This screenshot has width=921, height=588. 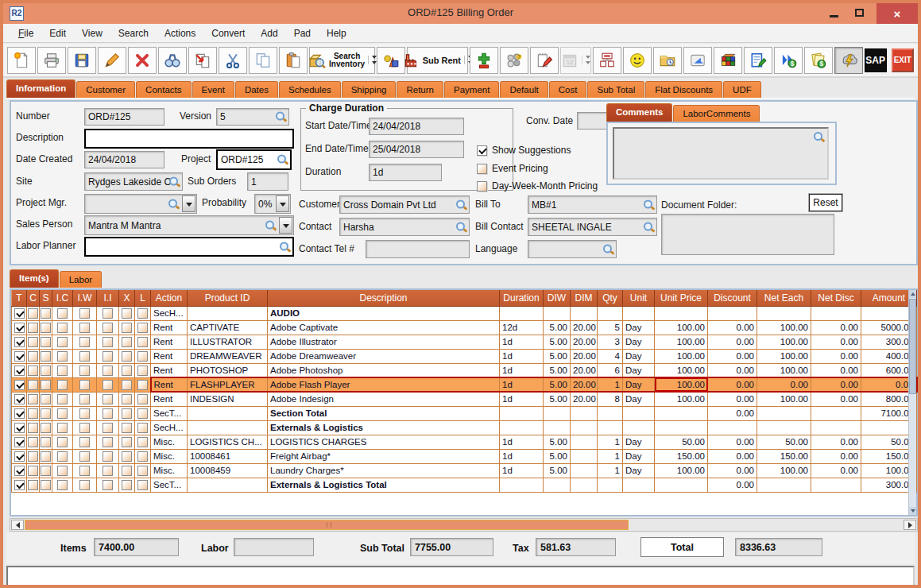 I want to click on comments-textarea, so click(x=721, y=153).